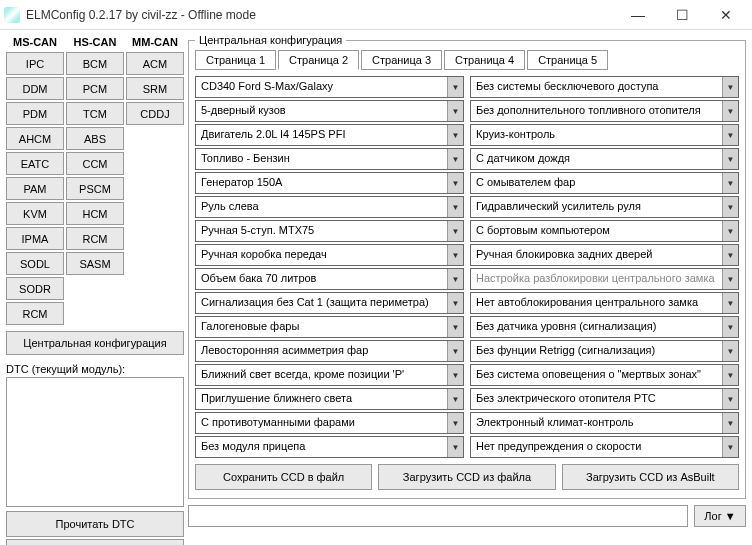 The width and height of the screenshot is (752, 545). Describe the element at coordinates (155, 180) in the screenshot. I see `mmcan-column: MM-CAN ACMSRMCDDJ` at that location.